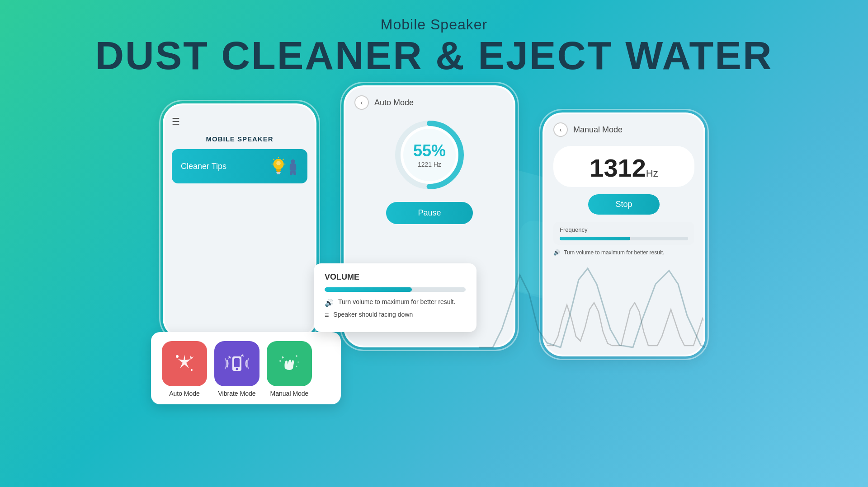 Image resolution: width=868 pixels, height=487 pixels. Describe the element at coordinates (184, 364) in the screenshot. I see `auto-mode-icon` at that location.